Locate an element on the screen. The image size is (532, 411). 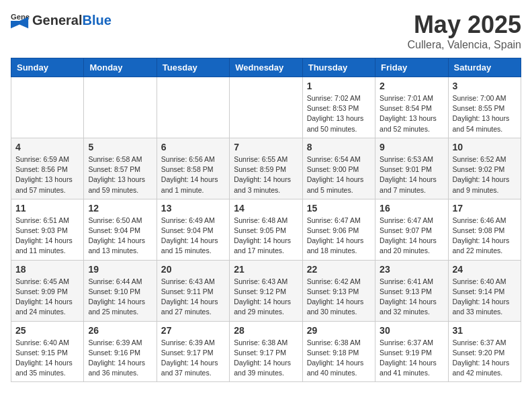
day-number: 20 is located at coordinates (193, 269).